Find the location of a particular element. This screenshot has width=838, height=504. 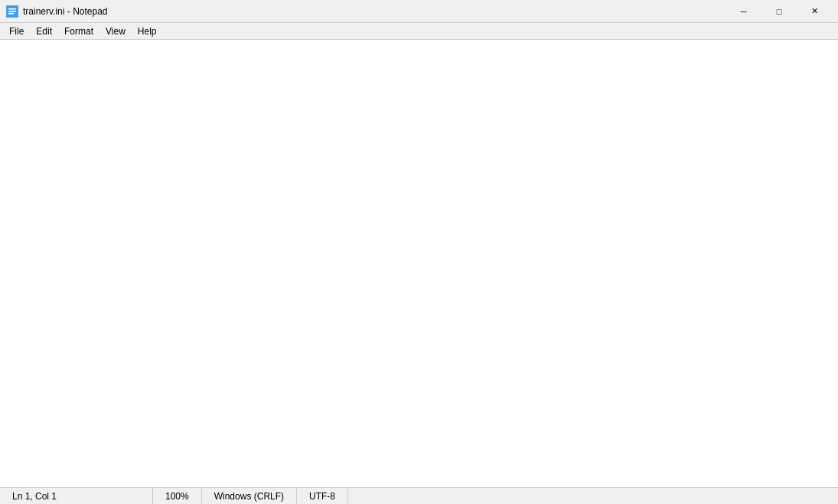

line-ending: Windows (CRLF) is located at coordinates (249, 496).